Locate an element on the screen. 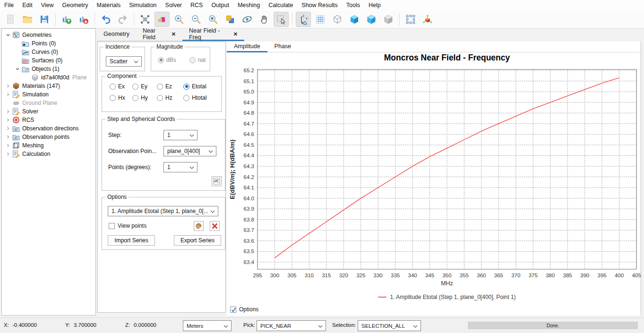 This screenshot has height=333, width=644. series-select: 1. Amplitude Etotal (Step 1, plane_0[... is located at coordinates (163, 211).